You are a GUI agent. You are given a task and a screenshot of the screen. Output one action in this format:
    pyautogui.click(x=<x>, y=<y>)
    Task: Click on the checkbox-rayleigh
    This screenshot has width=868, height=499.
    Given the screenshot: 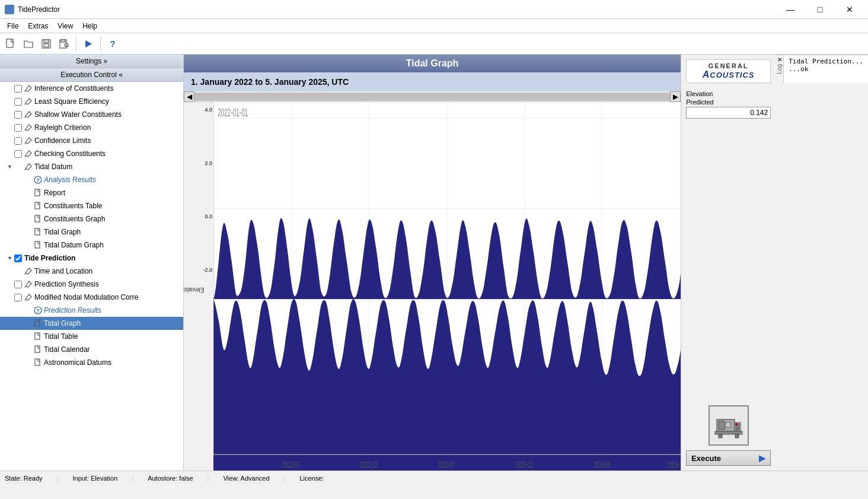 What is the action you would take?
    pyautogui.click(x=18, y=128)
    